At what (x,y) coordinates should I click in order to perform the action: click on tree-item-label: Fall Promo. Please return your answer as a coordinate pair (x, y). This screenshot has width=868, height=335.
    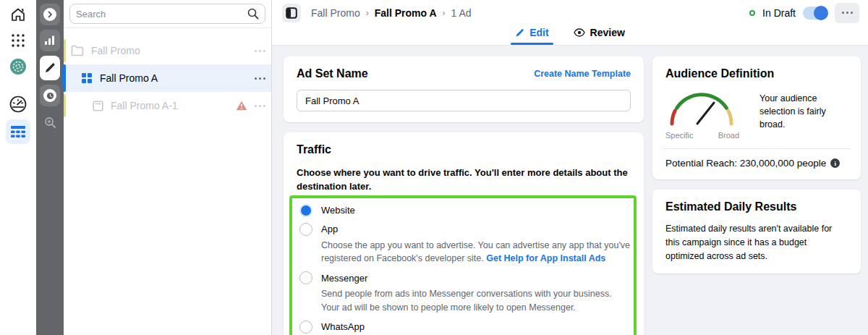
    Looking at the image, I should click on (173, 51).